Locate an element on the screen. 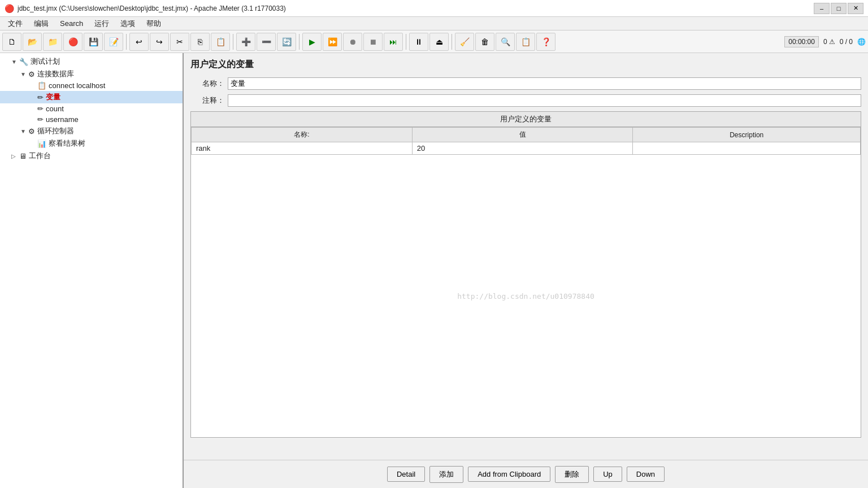  count-icon: ✏ is located at coordinates (41, 108).